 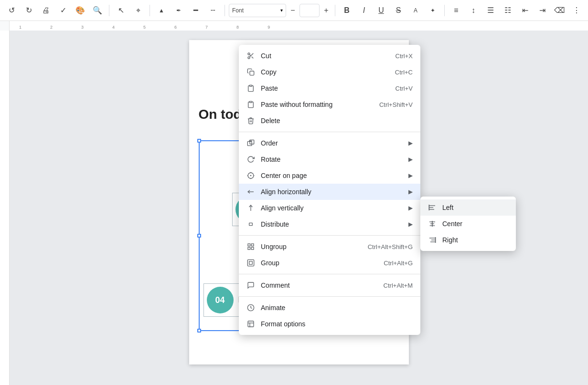 I want to click on comment-label: Comment, so click(x=275, y=285).